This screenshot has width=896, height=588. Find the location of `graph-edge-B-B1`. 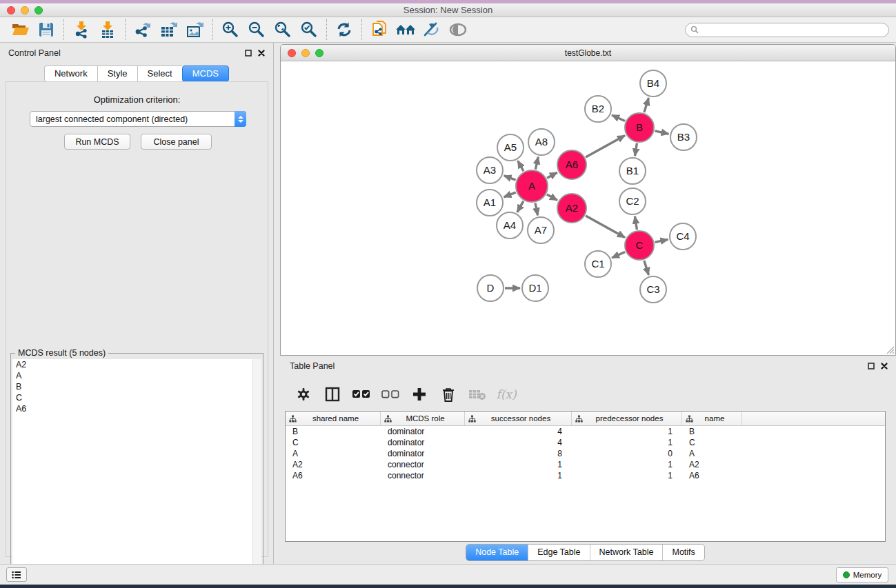

graph-edge-B-B1 is located at coordinates (636, 150).